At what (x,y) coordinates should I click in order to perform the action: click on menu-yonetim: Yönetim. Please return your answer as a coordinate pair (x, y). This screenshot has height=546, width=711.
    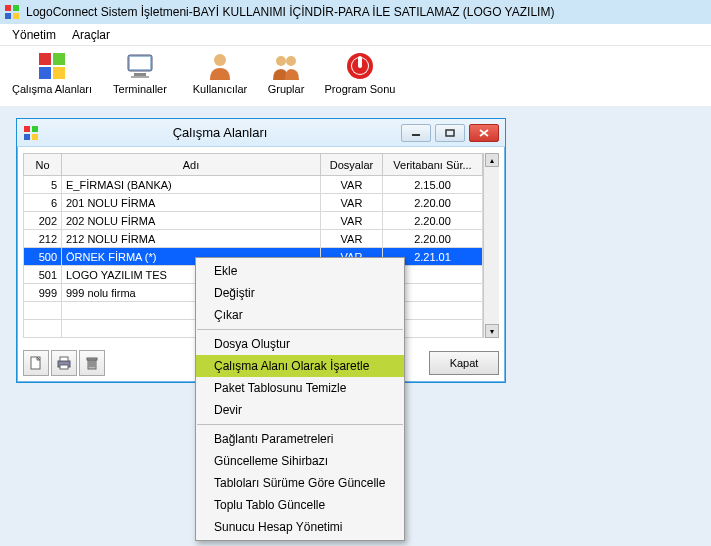
    Looking at the image, I should click on (34, 35).